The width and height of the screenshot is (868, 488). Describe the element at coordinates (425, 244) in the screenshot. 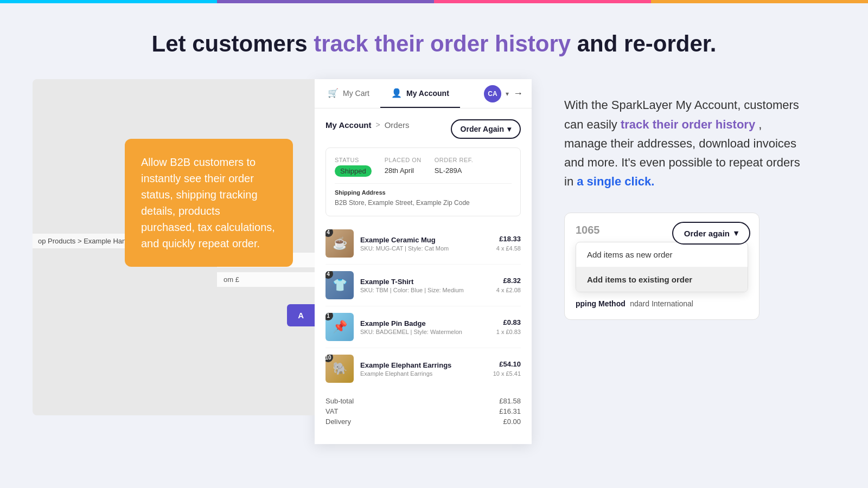

I see `product-info: Example Ceramic Mug SKU: MUG-CAT | Style…` at that location.